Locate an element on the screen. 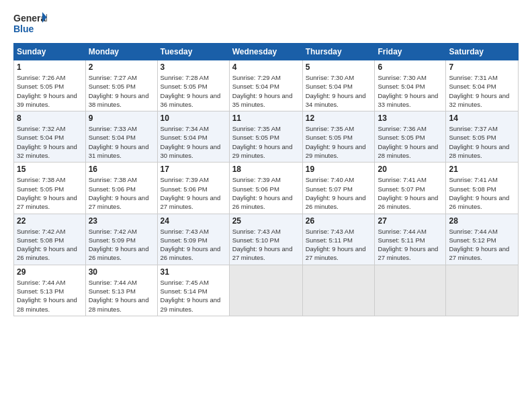 The width and height of the screenshot is (532, 411). calendar-cell: 14 Sunrise: 7:37 AM Sunset: 5:05 PM Dayl… is located at coordinates (482, 137).